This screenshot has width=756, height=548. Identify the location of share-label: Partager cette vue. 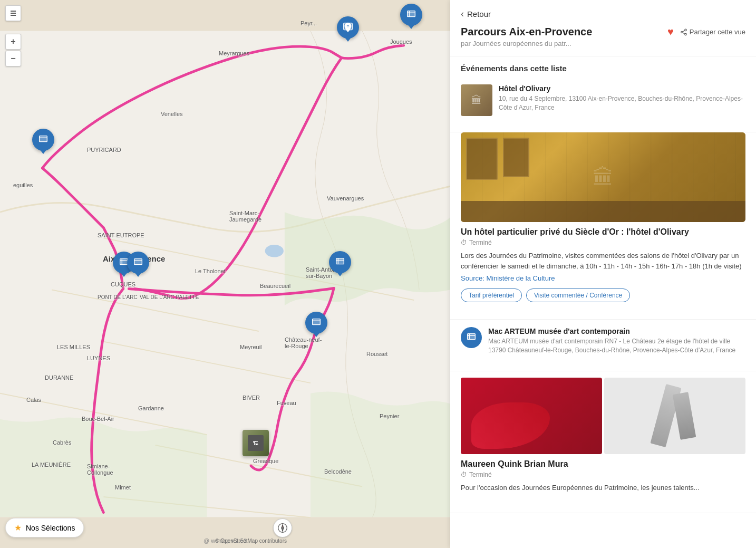
(718, 32).